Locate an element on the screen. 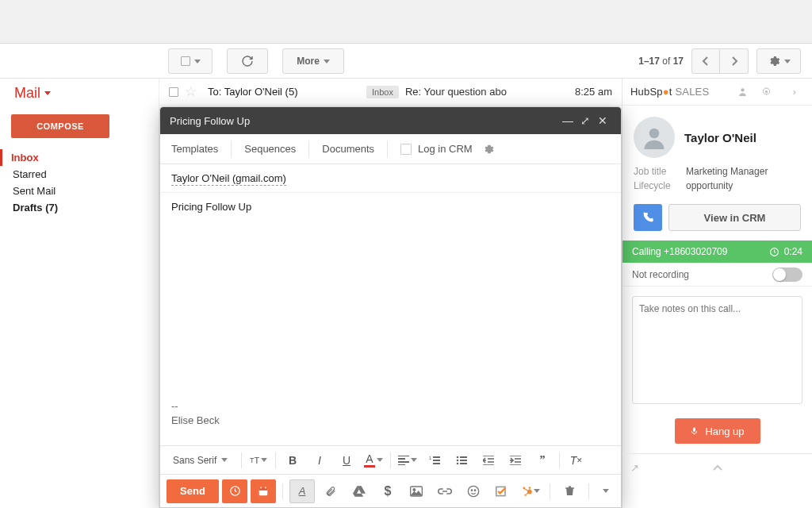 This screenshot has height=508, width=812. indent-more-icon is located at coordinates (515, 460).